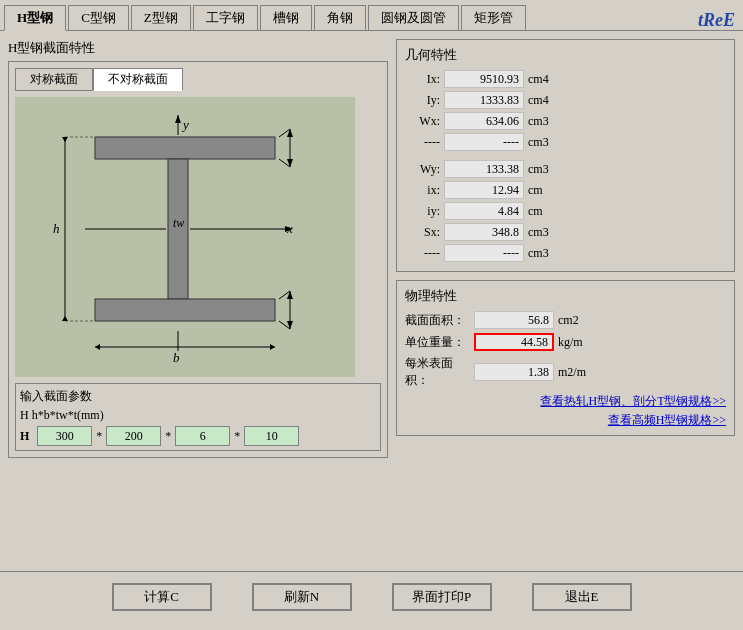 The height and width of the screenshot is (630, 743). What do you see at coordinates (484, 190) in the screenshot?
I see `prop-value-ixi: 12.94` at bounding box center [484, 190].